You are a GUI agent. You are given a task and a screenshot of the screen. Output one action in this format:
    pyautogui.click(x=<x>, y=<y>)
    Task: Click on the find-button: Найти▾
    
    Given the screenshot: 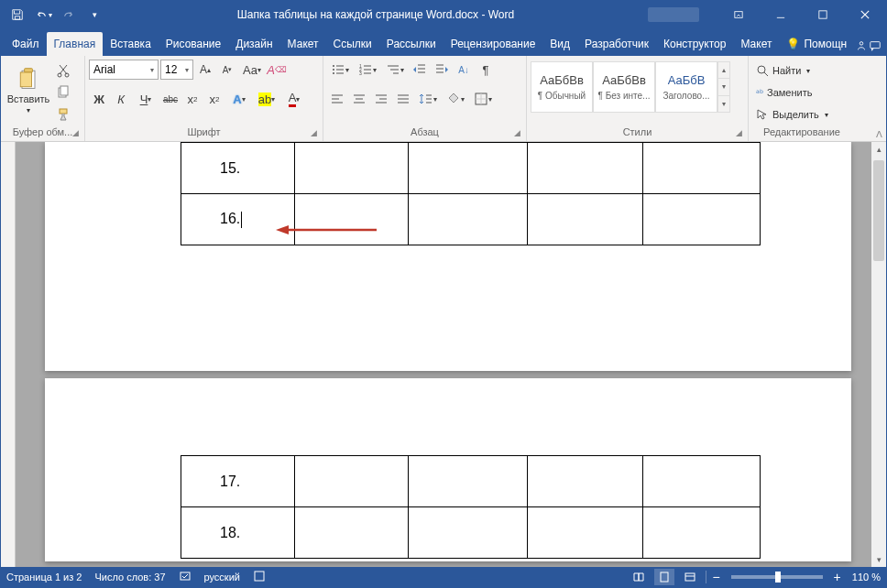 What is the action you would take?
    pyautogui.click(x=792, y=71)
    